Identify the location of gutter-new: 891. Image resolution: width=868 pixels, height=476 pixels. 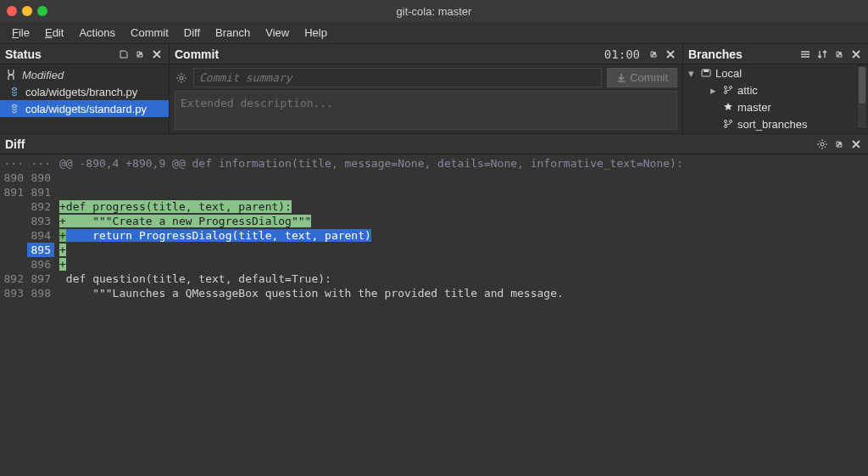
(41, 192).